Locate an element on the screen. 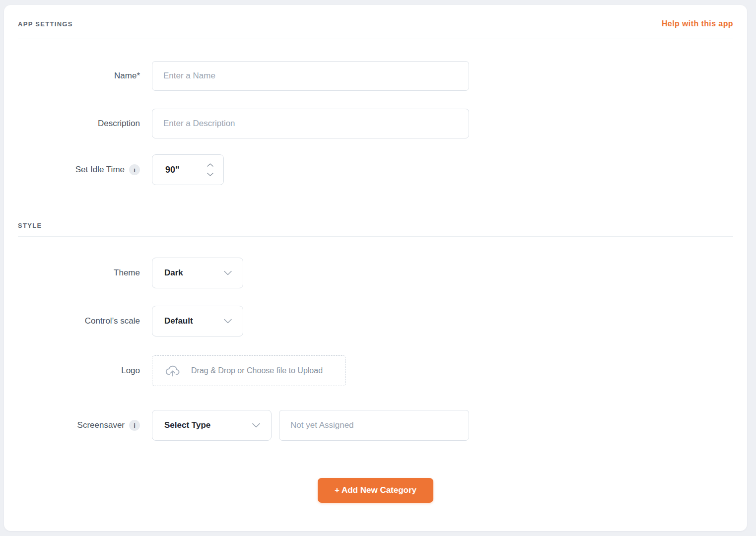  theme-row: Theme Dark is located at coordinates (375, 273).